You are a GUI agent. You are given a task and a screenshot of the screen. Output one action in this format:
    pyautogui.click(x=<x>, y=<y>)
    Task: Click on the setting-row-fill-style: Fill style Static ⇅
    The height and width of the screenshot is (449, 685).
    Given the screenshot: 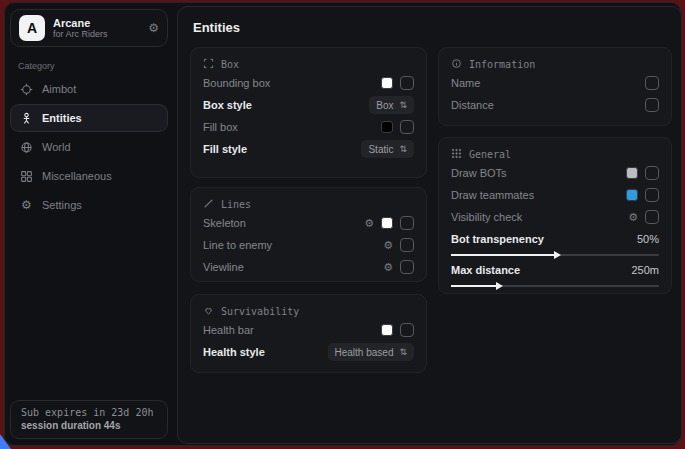 What is the action you would take?
    pyautogui.click(x=308, y=149)
    